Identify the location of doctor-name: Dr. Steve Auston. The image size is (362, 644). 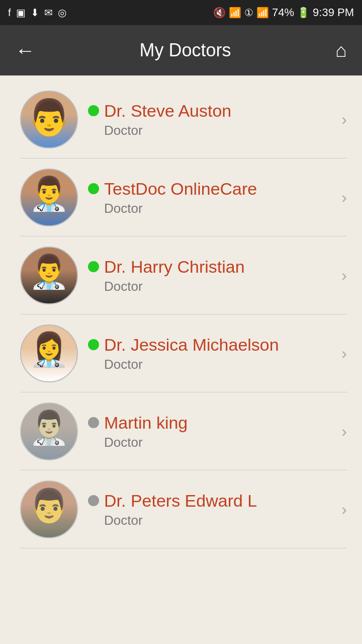
(168, 111).